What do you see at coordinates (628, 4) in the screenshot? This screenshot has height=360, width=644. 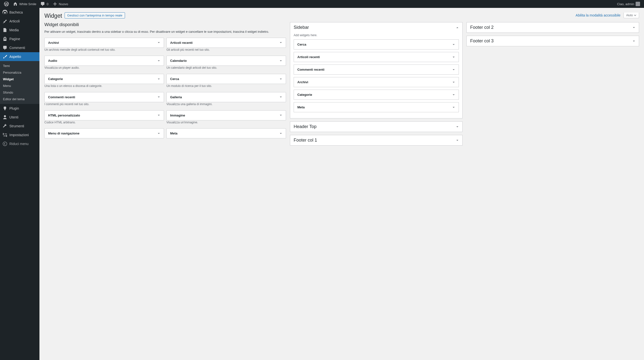 I see `user-greeting: Ciao, admin` at bounding box center [628, 4].